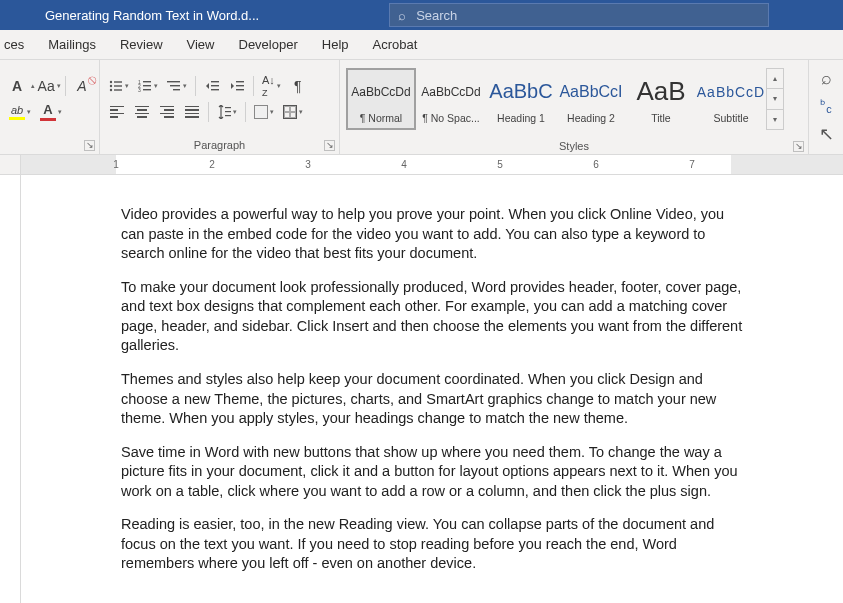 The width and height of the screenshot is (843, 603). Describe the element at coordinates (220, 146) in the screenshot. I see `paragraph-group-label: Paragraph↘` at that location.